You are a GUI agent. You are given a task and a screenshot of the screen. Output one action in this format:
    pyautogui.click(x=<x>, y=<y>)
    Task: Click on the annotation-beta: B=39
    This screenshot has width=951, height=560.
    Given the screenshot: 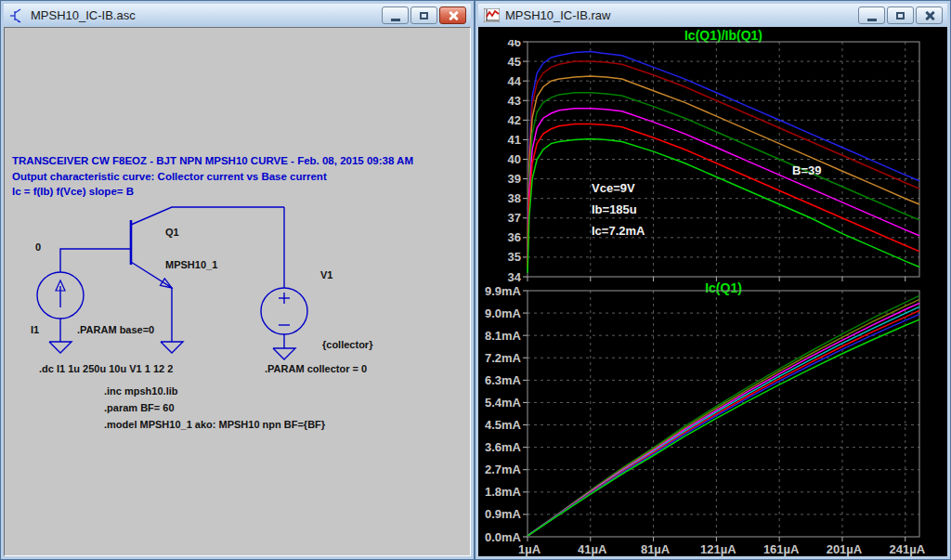 What is the action you would take?
    pyautogui.click(x=806, y=171)
    